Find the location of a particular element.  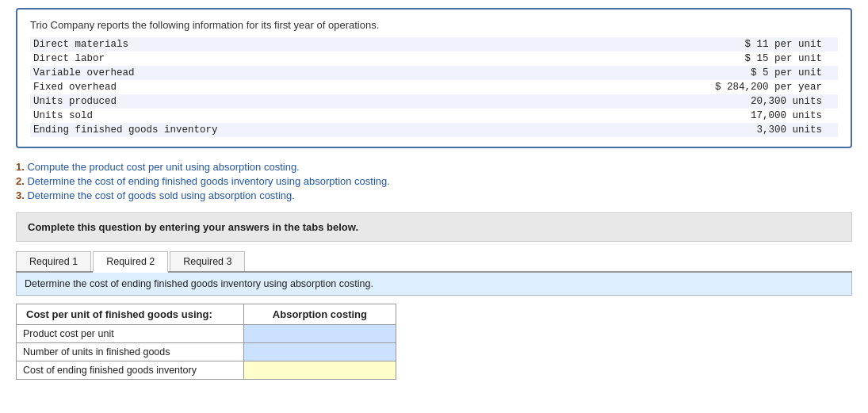

task-item: 1. Compute the product cost per unit usi… is located at coordinates (434, 166).